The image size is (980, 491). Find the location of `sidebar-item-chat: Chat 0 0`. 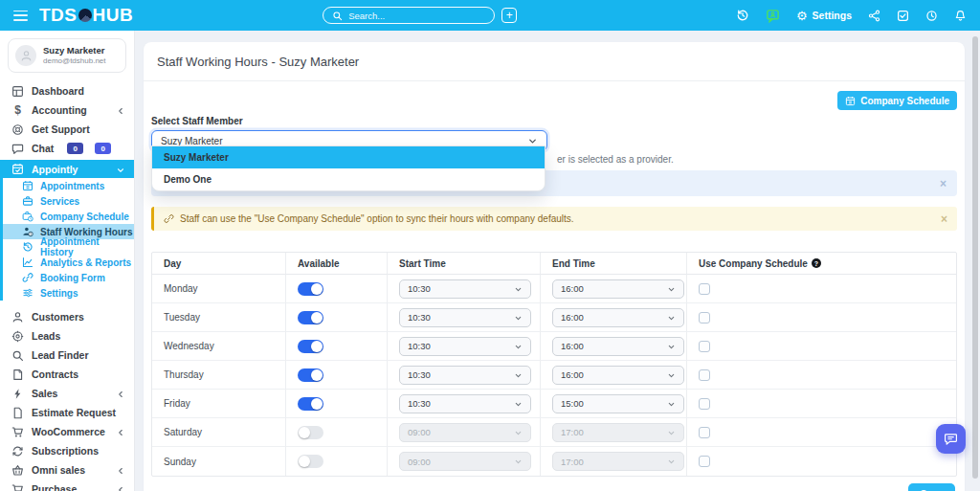

sidebar-item-chat: Chat 0 0 is located at coordinates (67, 148).